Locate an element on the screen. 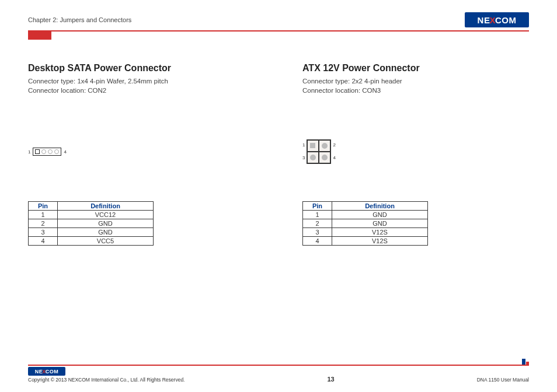 Image resolution: width=557 pixels, height=392 pixels. chapter-title: Chapter 2: Jumpers and Connectors is located at coordinates (79, 20).